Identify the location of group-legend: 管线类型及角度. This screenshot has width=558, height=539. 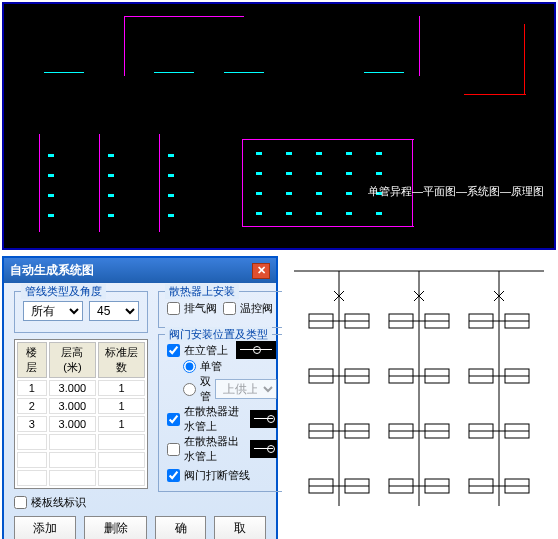
(64, 292).